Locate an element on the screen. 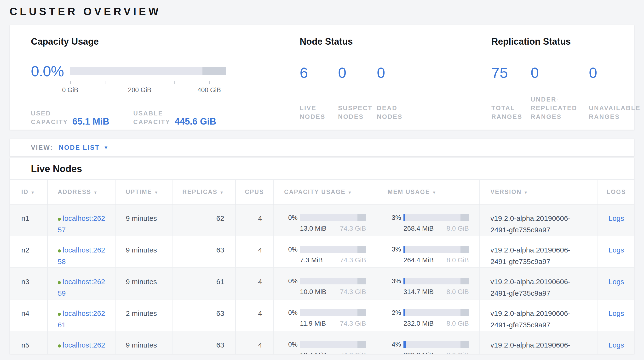  node-address-link: localhost:26258 is located at coordinates (82, 256).